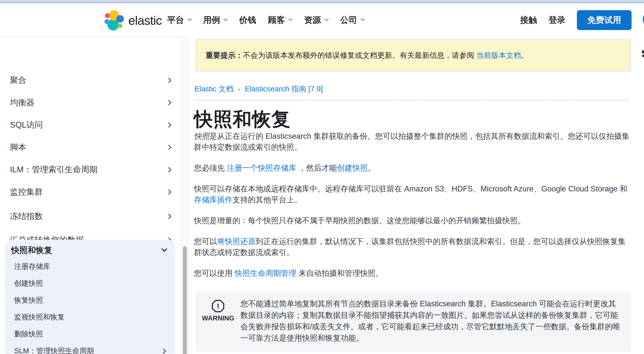 This screenshot has width=644, height=354. Describe the element at coordinates (262, 168) in the screenshot. I see `inline-link: 注册一个快照存储库` at that location.